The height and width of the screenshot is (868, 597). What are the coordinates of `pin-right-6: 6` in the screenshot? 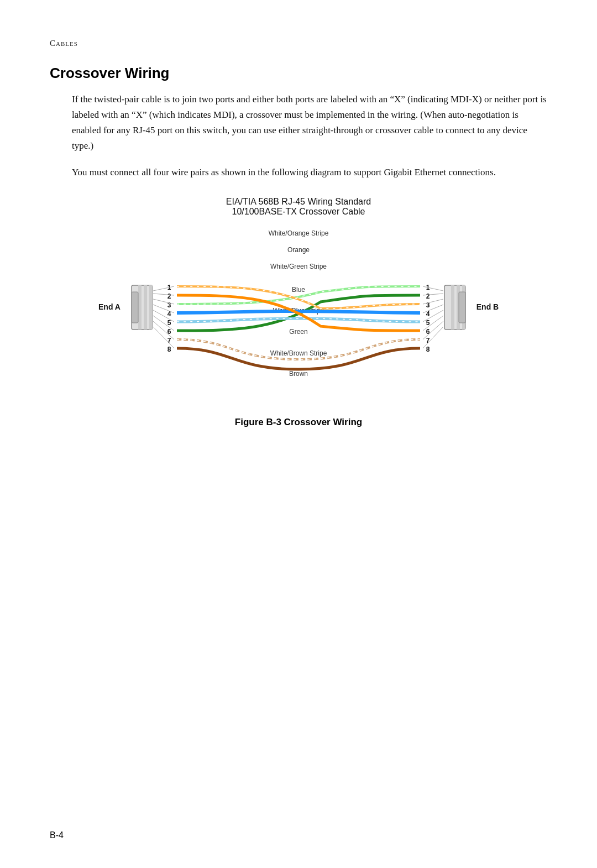 It's located at (428, 332).